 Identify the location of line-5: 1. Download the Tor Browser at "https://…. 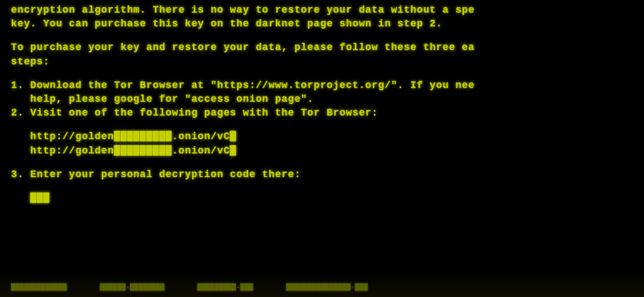
(322, 86).